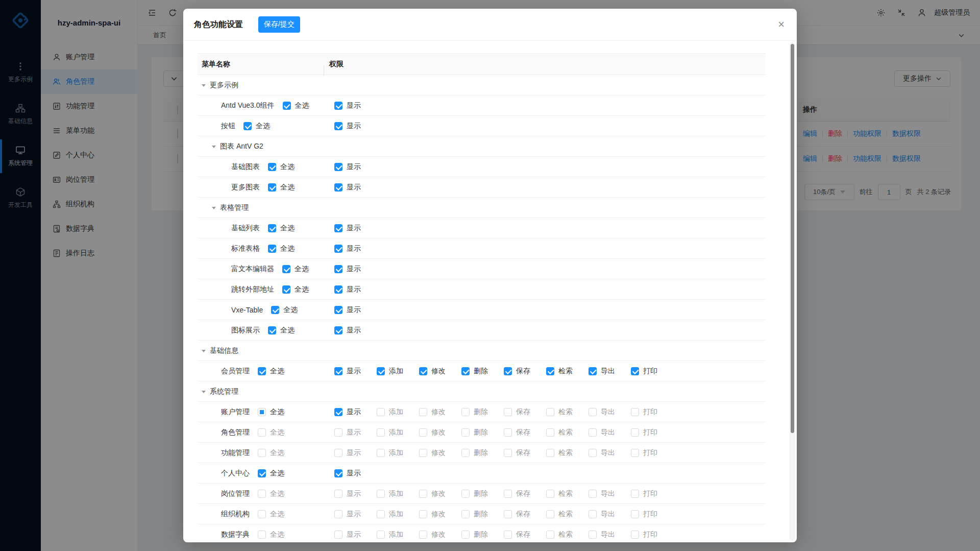 The width and height of the screenshot is (980, 551). What do you see at coordinates (792, 238) in the screenshot?
I see `modal-scrollbar-thumb` at bounding box center [792, 238].